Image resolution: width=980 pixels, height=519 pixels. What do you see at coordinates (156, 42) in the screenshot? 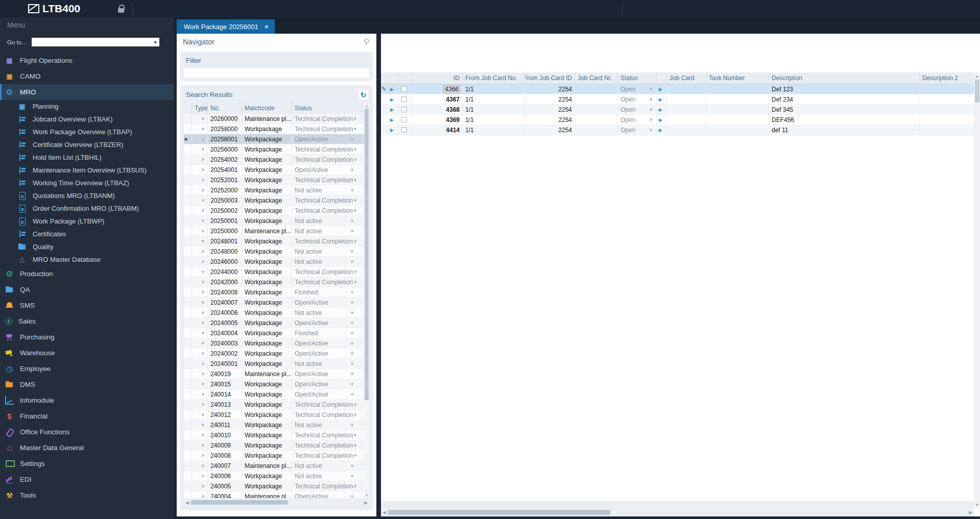
I see `chevron-down-icon: ▼` at bounding box center [156, 42].